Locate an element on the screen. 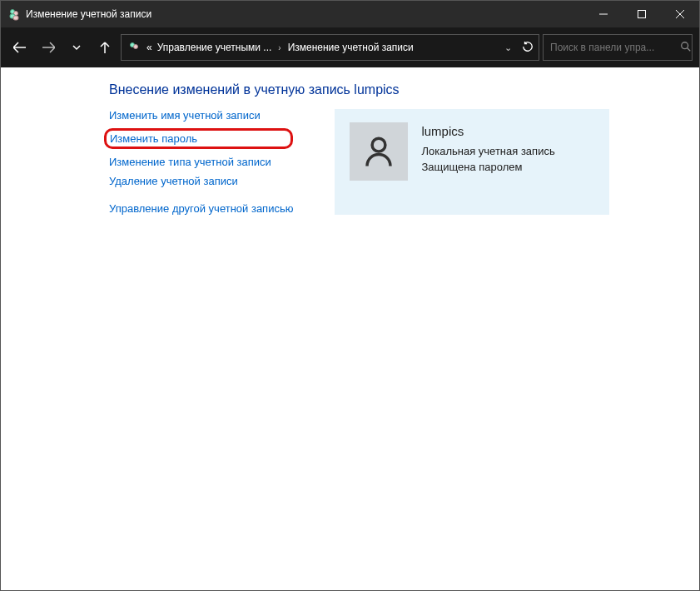  highlight-annotation: Изменить пароль is located at coordinates (198, 138).